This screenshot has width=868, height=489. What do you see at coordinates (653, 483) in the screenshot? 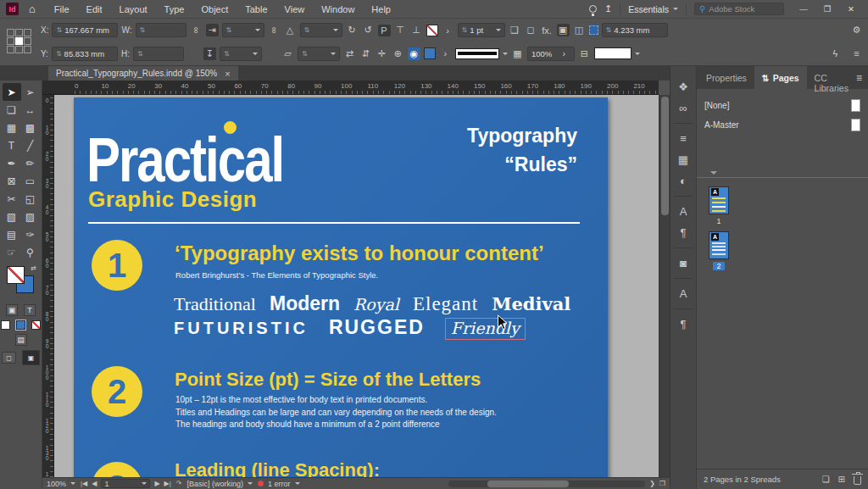
I see `scroll-right-button: ❯` at bounding box center [653, 483].